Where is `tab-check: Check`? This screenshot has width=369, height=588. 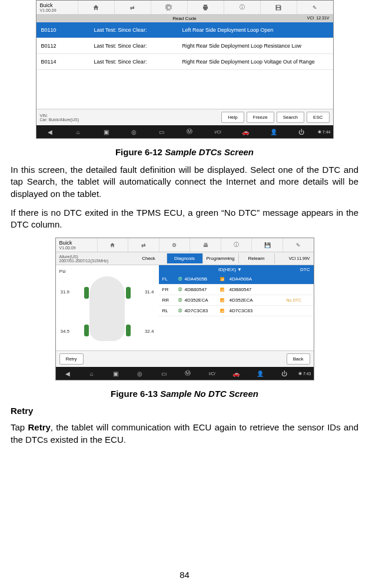
tab-check: Check is located at coordinates (149, 259).